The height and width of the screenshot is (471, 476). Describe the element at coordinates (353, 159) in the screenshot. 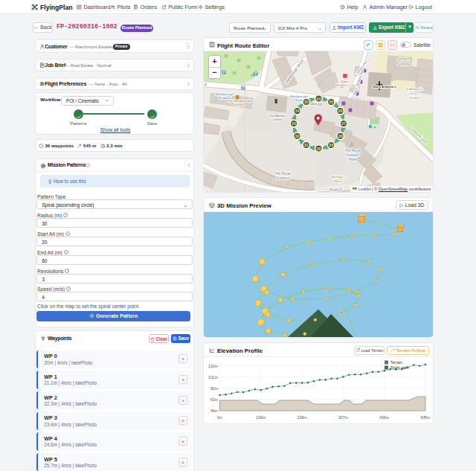

I see `svg-text: Hotel` at that location.